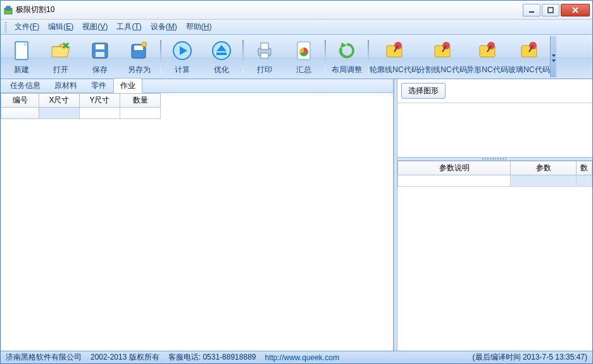 The height and width of the screenshot is (364, 593). What do you see at coordinates (22, 51) in the screenshot?
I see `file-new-icon` at bounding box center [22, 51].